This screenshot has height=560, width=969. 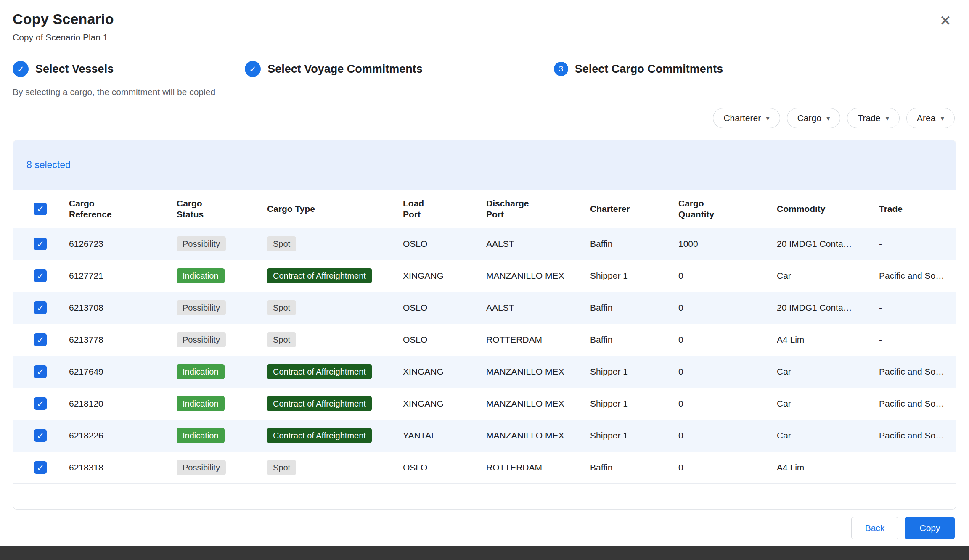 I want to click on cell-cargo-reference: 6218226, so click(x=123, y=436).